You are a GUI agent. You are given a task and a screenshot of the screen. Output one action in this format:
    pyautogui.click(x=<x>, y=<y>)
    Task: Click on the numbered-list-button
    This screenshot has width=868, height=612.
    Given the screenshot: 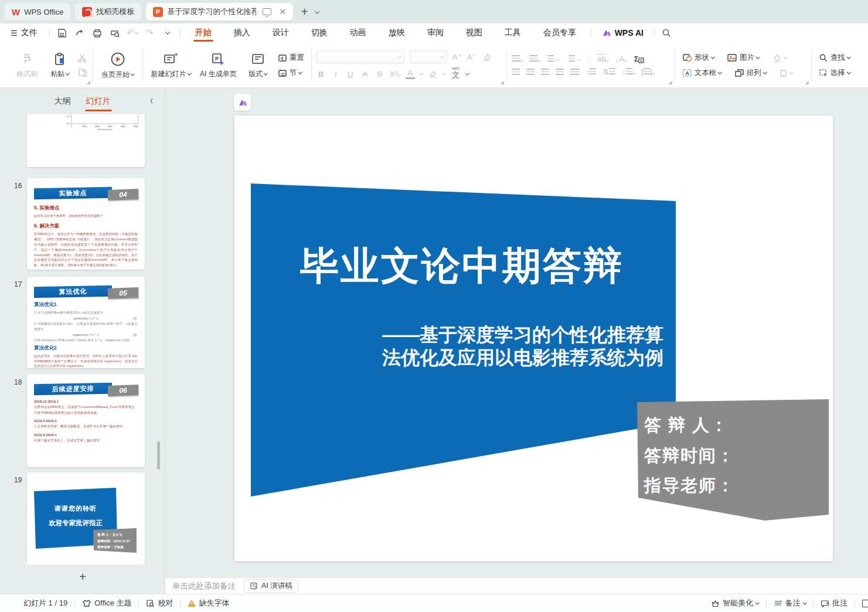 What is the action you would take?
    pyautogui.click(x=535, y=59)
    